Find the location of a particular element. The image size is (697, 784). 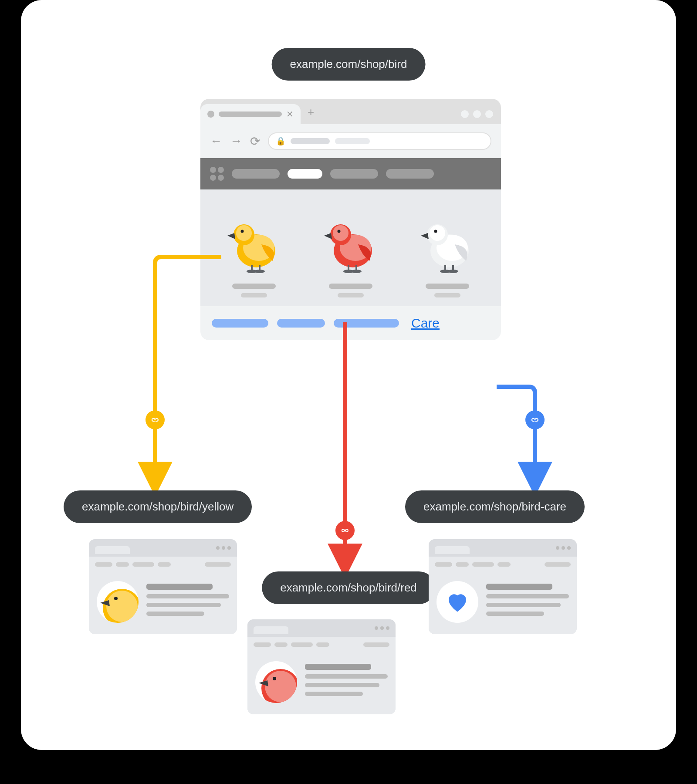

window-controls is located at coordinates (477, 114).